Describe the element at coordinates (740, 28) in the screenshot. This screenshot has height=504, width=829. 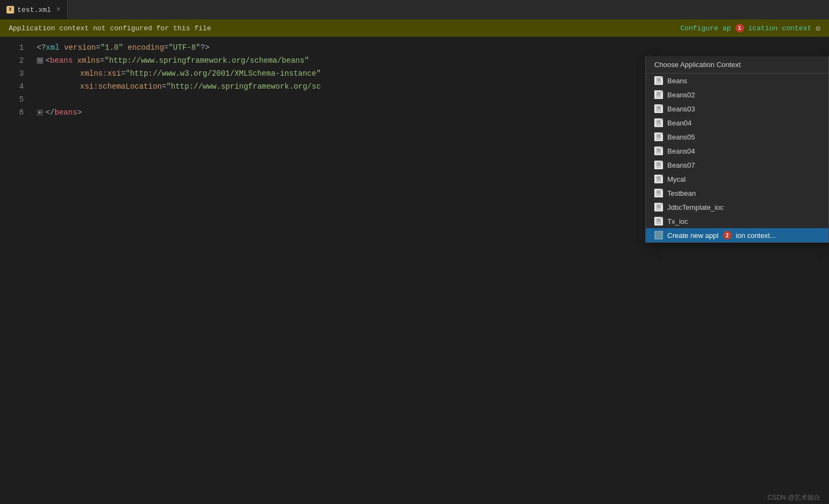
I see `badge-1: 1` at that location.